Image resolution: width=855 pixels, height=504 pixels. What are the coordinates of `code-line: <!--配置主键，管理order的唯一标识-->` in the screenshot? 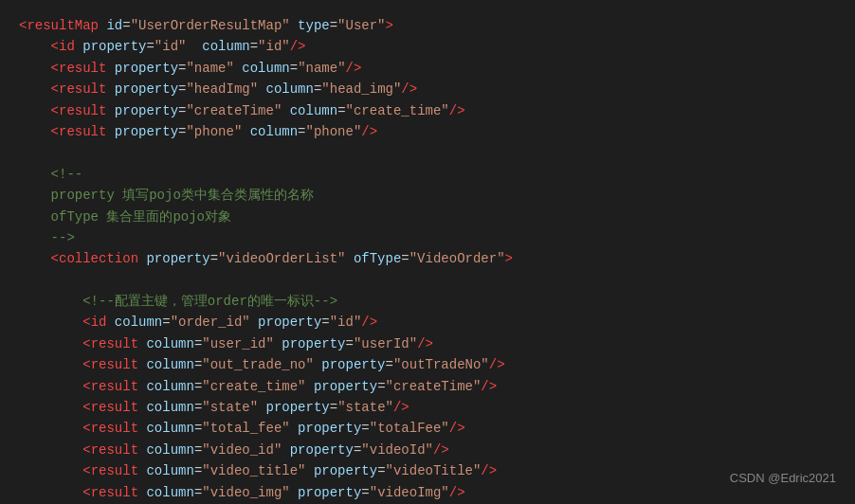 It's located at (428, 301).